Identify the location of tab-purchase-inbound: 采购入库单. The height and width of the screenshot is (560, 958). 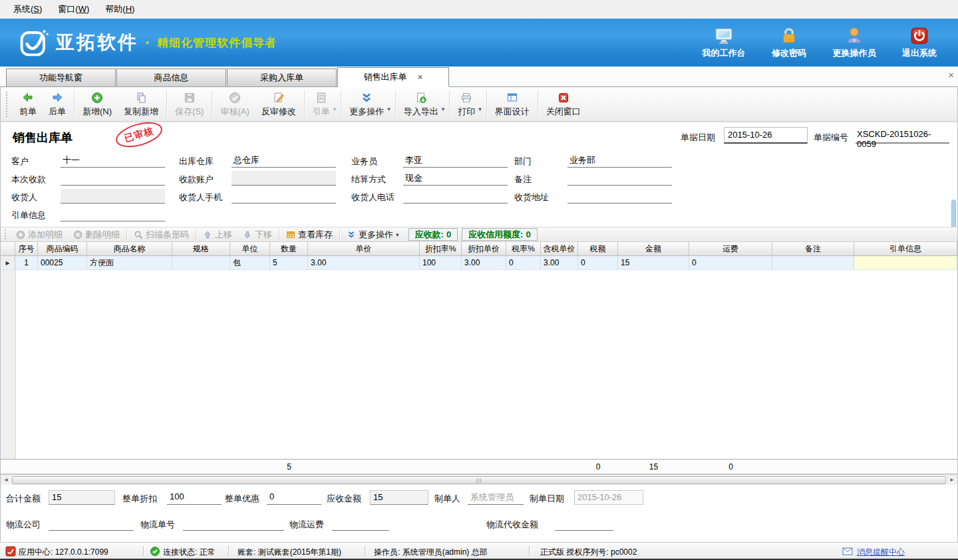
(282, 77).